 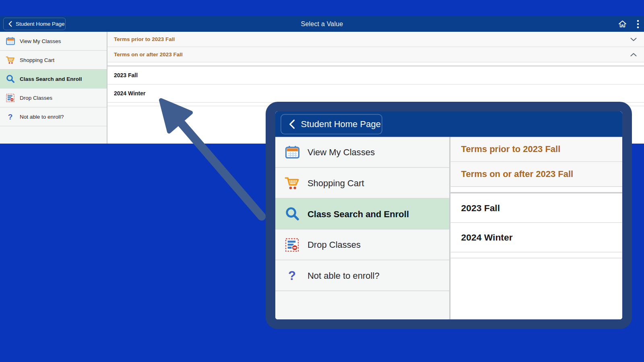 What do you see at coordinates (322, 24) in the screenshot?
I see `page-title: Select a Value` at bounding box center [322, 24].